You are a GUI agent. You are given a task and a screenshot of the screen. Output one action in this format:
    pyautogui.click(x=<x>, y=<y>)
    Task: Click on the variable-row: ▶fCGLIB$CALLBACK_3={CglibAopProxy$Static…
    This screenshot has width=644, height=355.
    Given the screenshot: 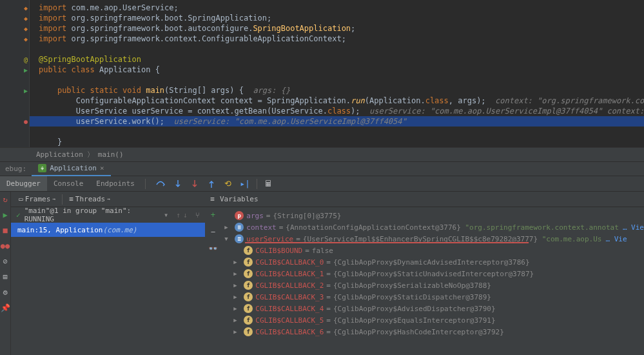 What is the action you would take?
    pyautogui.click(x=432, y=297)
    